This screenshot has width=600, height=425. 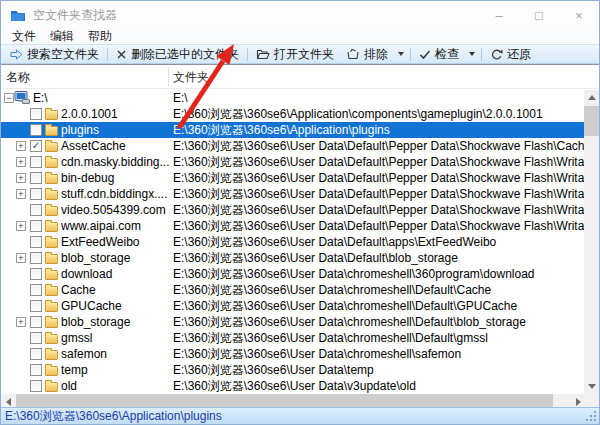 What do you see at coordinates (85, 98) in the screenshot?
I see `name-cell: −E:\` at bounding box center [85, 98].